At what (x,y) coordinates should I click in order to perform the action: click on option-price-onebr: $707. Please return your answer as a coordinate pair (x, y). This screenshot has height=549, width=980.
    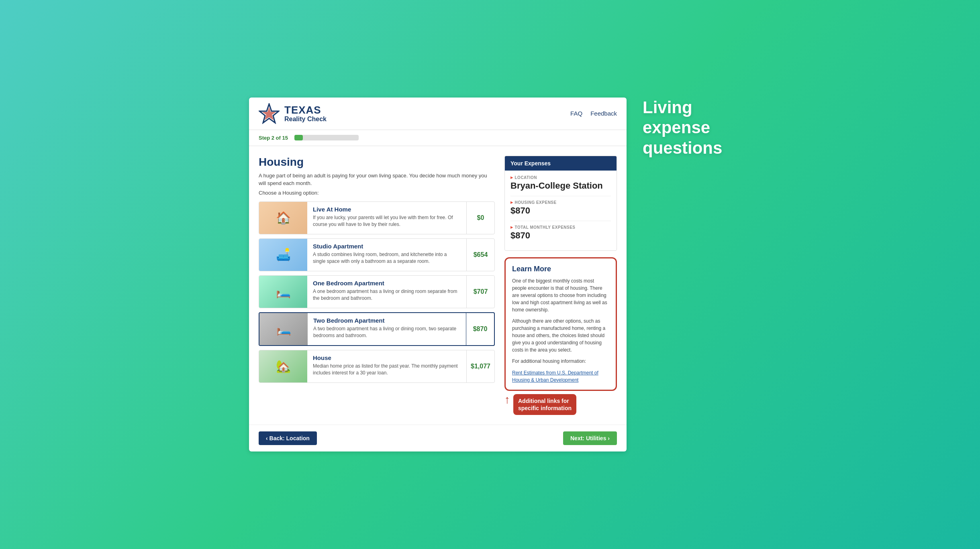
    Looking at the image, I should click on (480, 292).